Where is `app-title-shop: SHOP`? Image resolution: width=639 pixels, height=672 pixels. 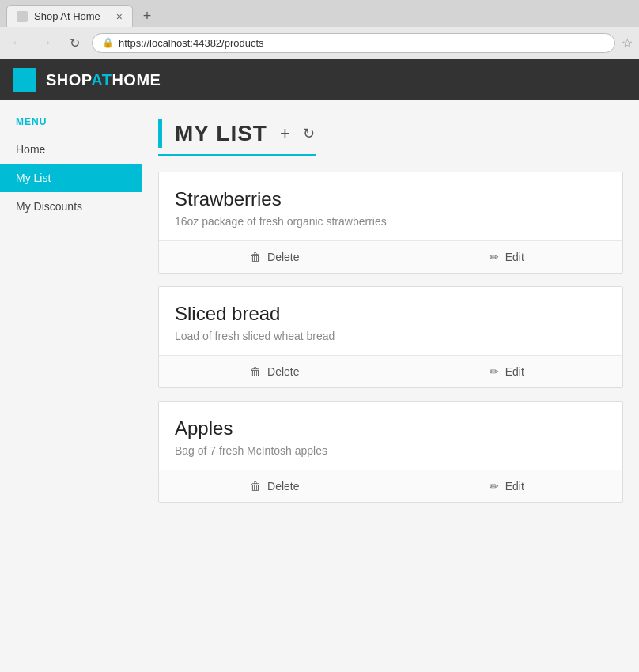 app-title-shop: SHOP is located at coordinates (68, 80).